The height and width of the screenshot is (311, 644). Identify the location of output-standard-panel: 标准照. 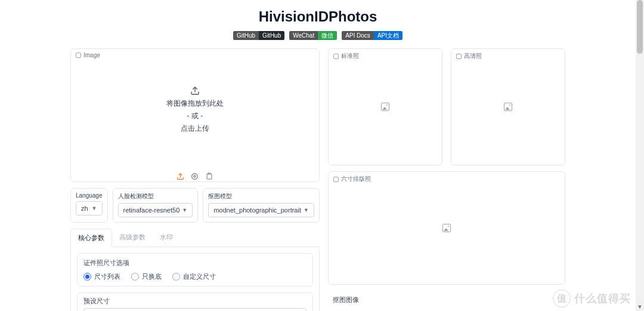
(385, 107).